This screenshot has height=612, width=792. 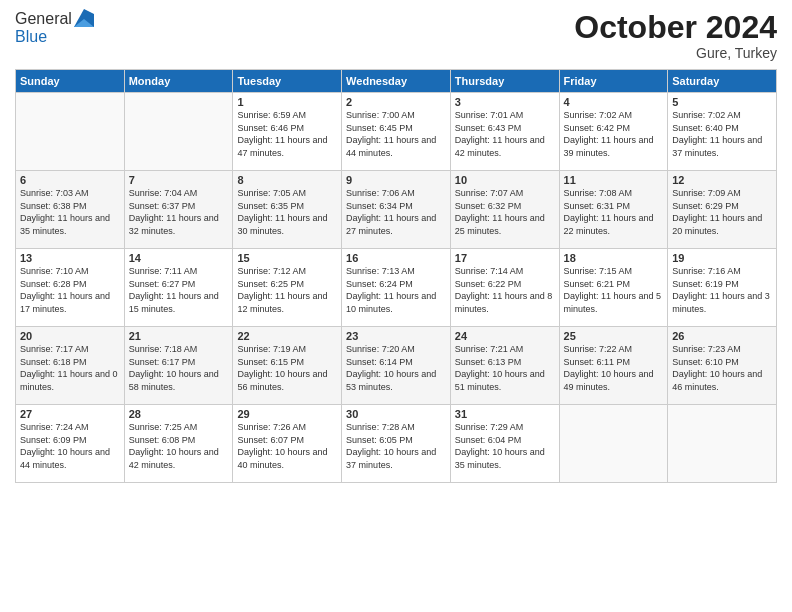 I want to click on day-number: 23, so click(x=396, y=336).